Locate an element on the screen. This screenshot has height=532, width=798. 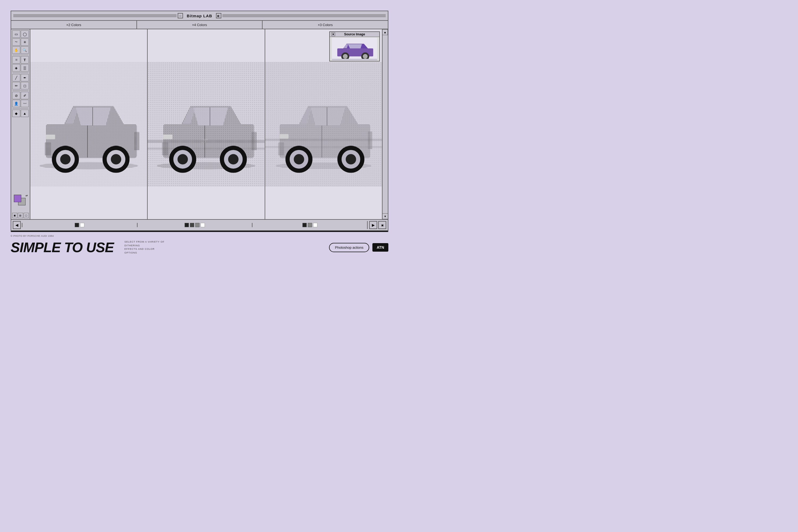
tool-crop: ⌗ is located at coordinates (16, 60).